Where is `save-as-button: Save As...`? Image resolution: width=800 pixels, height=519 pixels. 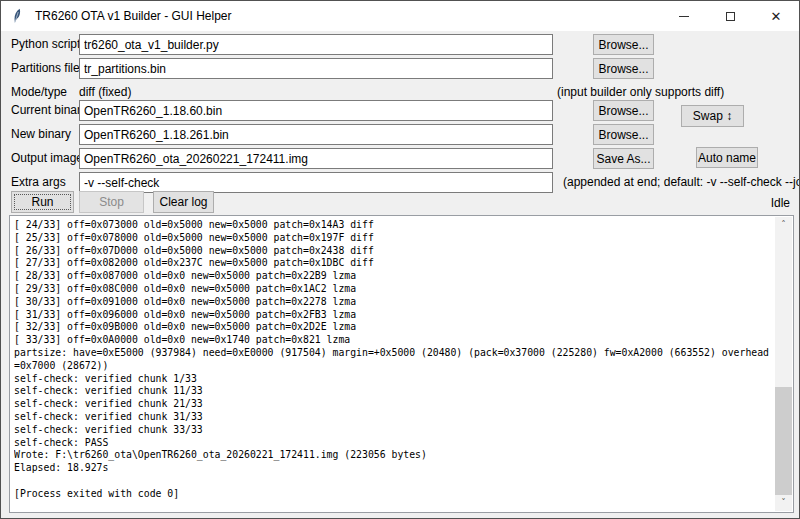
save-as-button: Save As... is located at coordinates (624, 158).